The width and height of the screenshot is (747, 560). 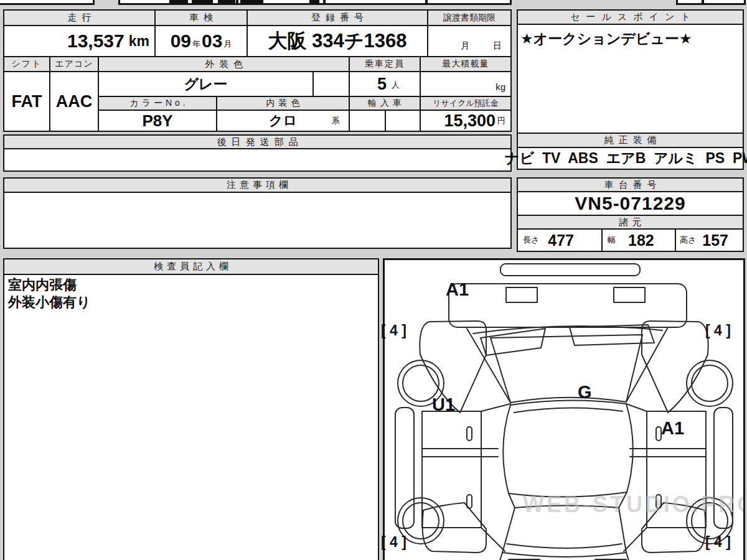 What do you see at coordinates (630, 185) in the screenshot?
I see `chassis-number-header: 車台番号` at bounding box center [630, 185].